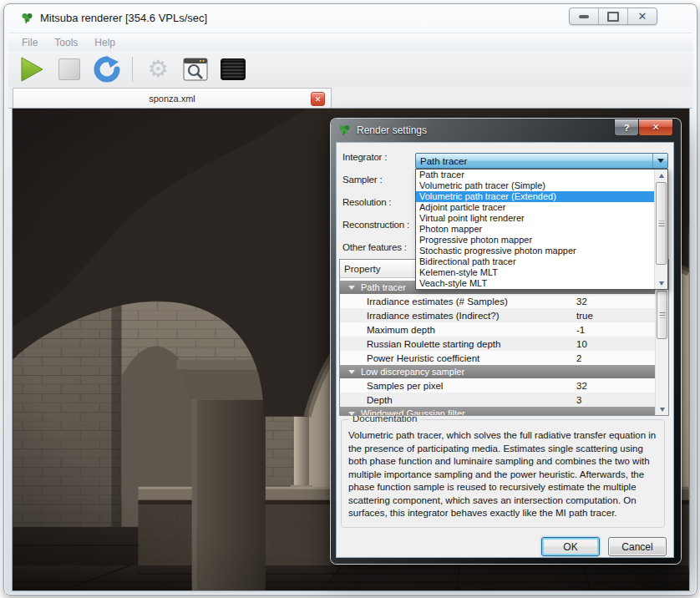  Describe the element at coordinates (392, 130) in the screenshot. I see `dialog-title: Render settings` at that location.